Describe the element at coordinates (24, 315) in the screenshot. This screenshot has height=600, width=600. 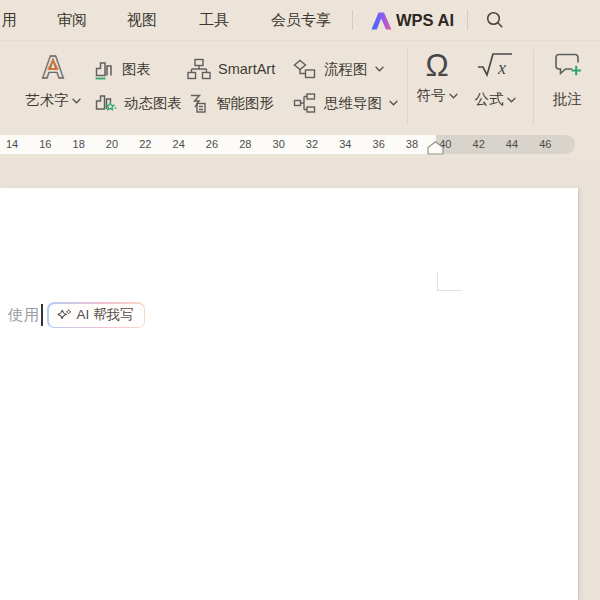
I see `paragraph-text: 使用` at that location.